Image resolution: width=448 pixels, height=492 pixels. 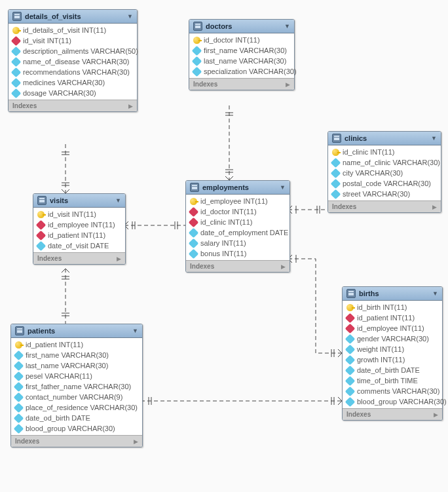 I want to click on table-header: visits ▼, so click(x=79, y=200).